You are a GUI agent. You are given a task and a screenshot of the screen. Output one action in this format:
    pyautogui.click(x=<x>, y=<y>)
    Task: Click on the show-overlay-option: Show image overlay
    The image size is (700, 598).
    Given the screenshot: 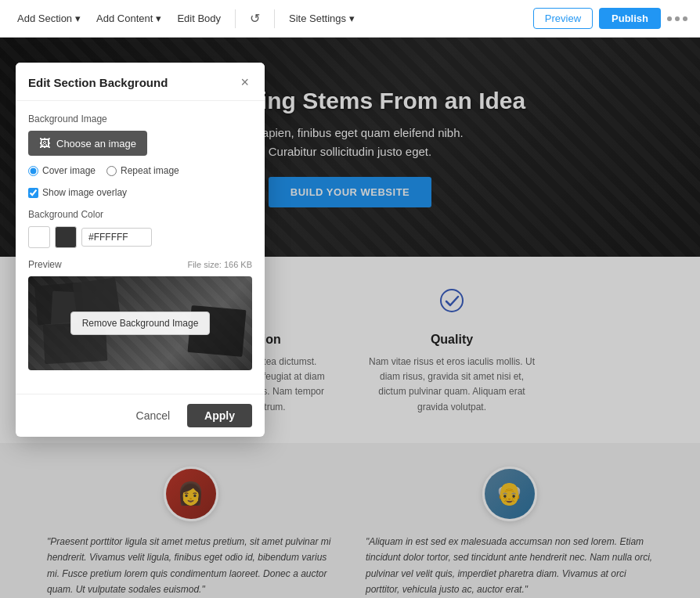 What is the action you would take?
    pyautogui.click(x=78, y=193)
    